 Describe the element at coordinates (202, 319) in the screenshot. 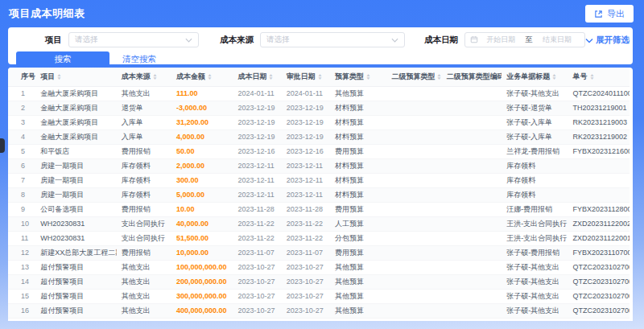

I see `table-cell: 500,000,000.00` at that location.